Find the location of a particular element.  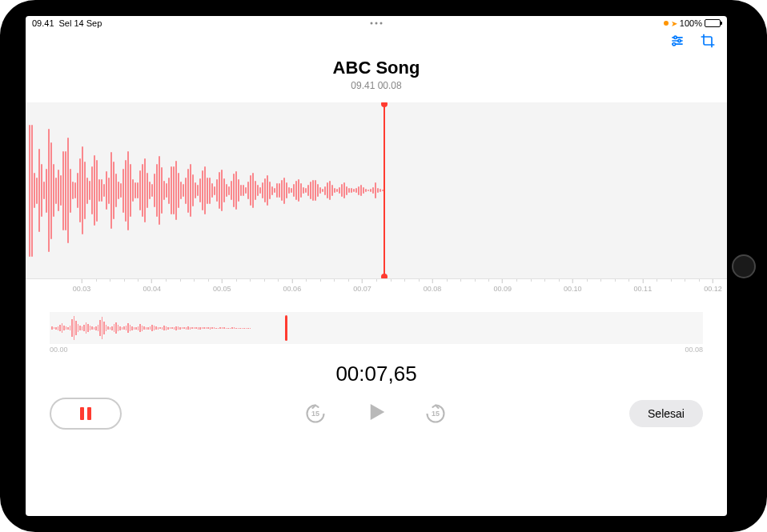

toolbar is located at coordinates (376, 42).